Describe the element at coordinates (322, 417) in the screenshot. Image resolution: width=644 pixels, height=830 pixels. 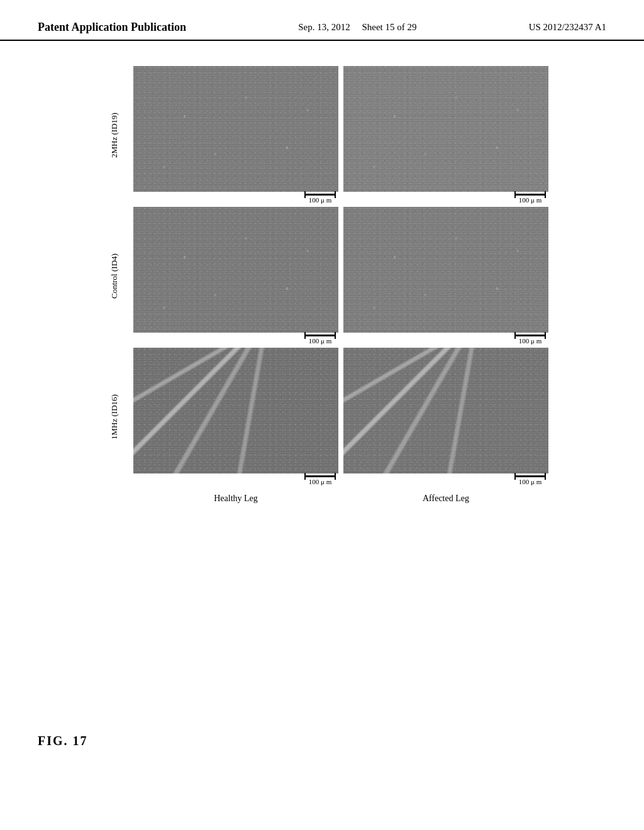
I see `row-1mhz: 1MHz (ID16) 100 μ m` at that location.